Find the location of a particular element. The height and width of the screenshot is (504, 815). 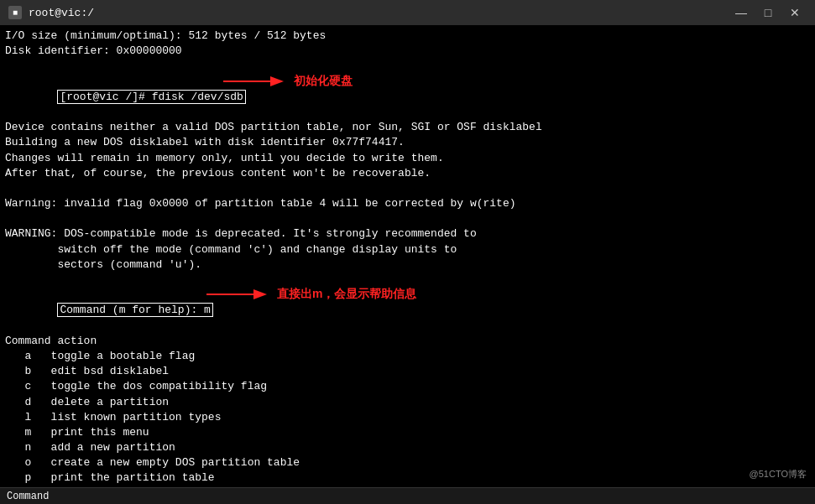

watermark: @51CTO博客 is located at coordinates (778, 475).